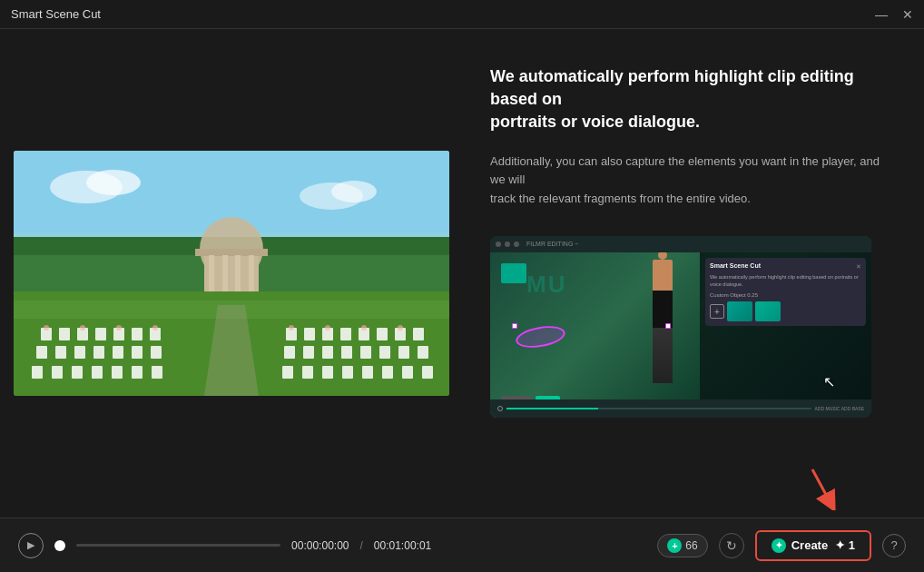 Image resolution: width=924 pixels, height=572 pixels. I want to click on demo-add-thumb: +, so click(717, 311).